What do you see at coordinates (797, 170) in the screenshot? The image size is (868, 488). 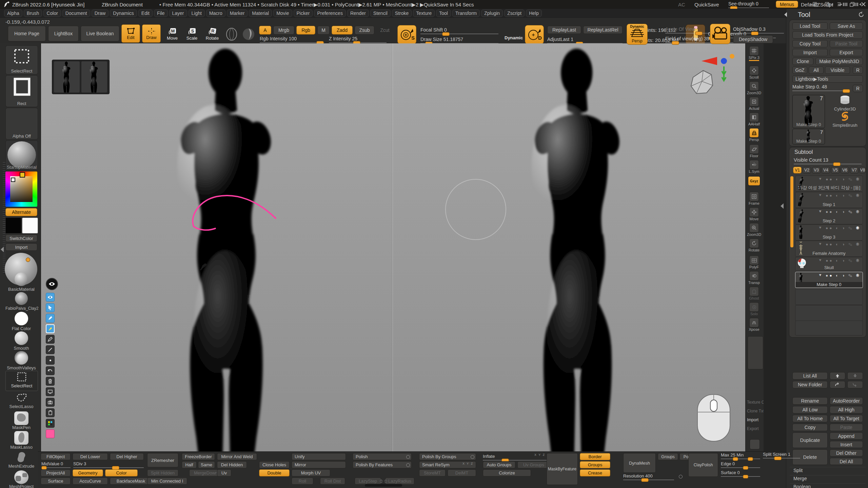 I see `vtab-v1: V1` at bounding box center [797, 170].